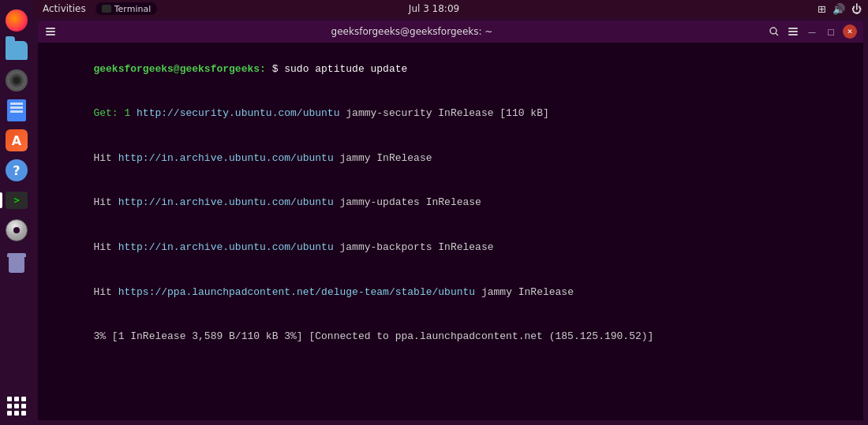  I want to click on sidebar-item-dvd, so click(17, 230).